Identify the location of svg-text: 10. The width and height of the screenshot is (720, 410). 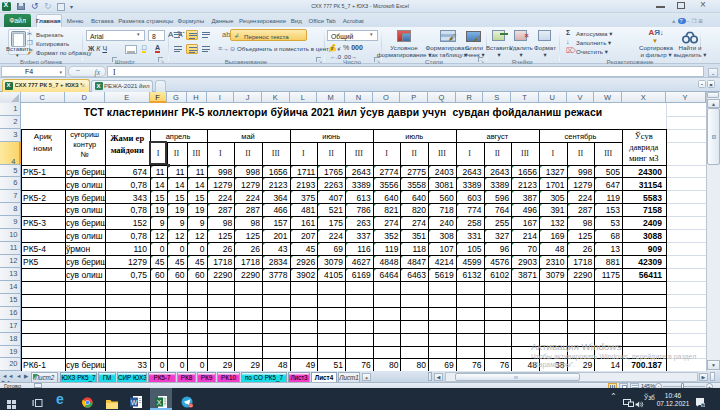
(191, 405).